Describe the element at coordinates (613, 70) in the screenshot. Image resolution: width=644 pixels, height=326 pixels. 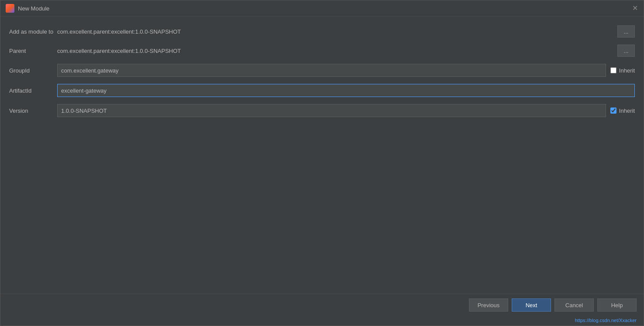
I see `groupid-inherit-checkbox` at that location.